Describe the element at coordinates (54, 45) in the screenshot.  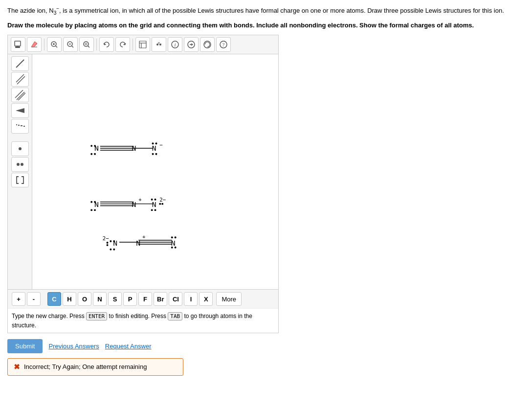
I see `zoom-in-btn` at that location.